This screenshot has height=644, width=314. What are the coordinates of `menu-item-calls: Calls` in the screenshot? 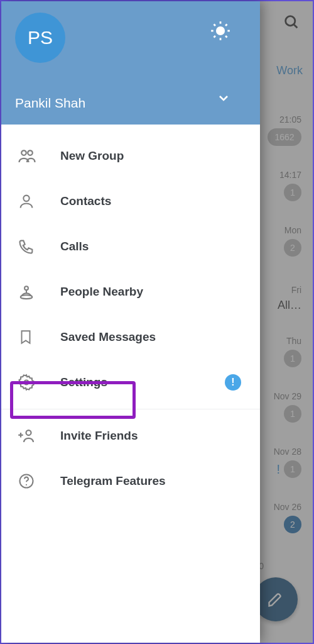 It's located at (131, 247).